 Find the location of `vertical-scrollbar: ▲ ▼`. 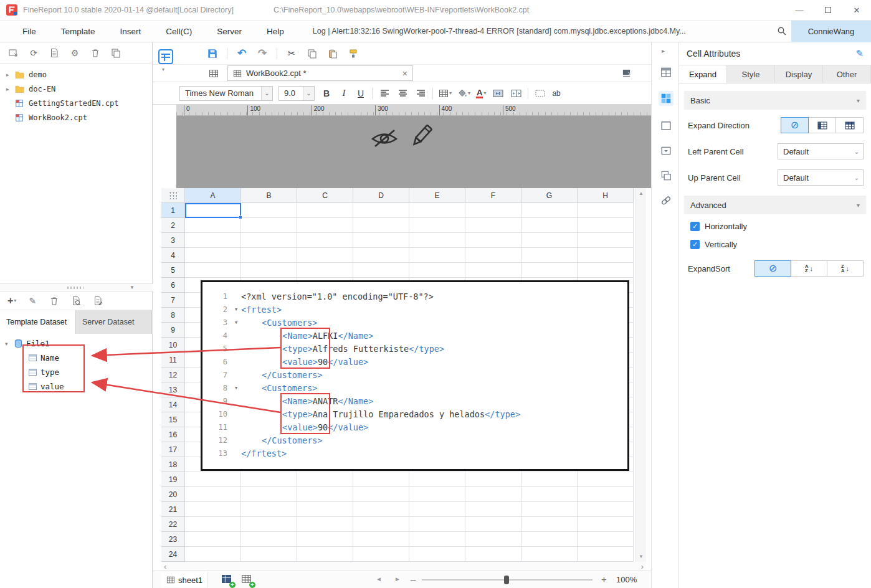

vertical-scrollbar: ▲ ▼ is located at coordinates (640, 375).